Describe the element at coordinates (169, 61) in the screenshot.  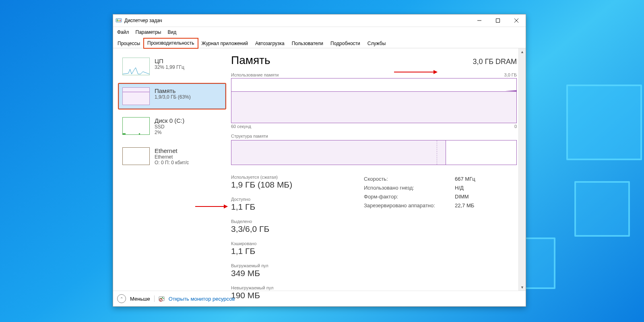
I see `sidebar-cpu-title: ЦП` at that location.